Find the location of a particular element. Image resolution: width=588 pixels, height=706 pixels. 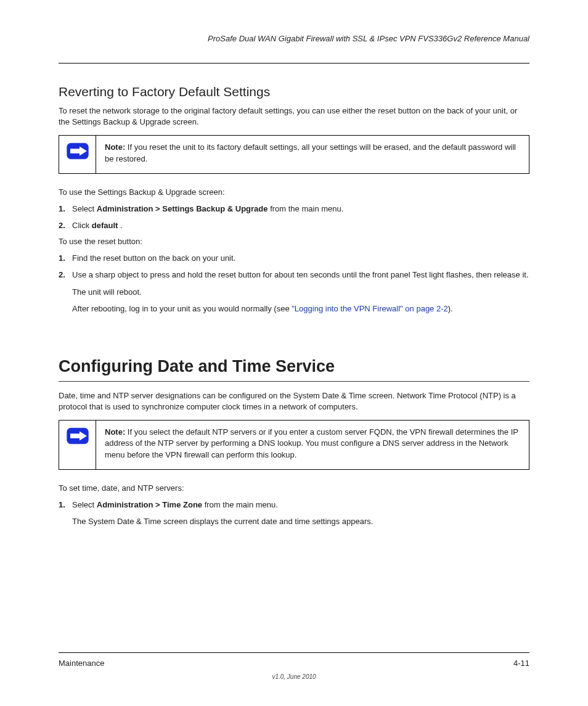

note-label-2: Note: is located at coordinates (115, 432).